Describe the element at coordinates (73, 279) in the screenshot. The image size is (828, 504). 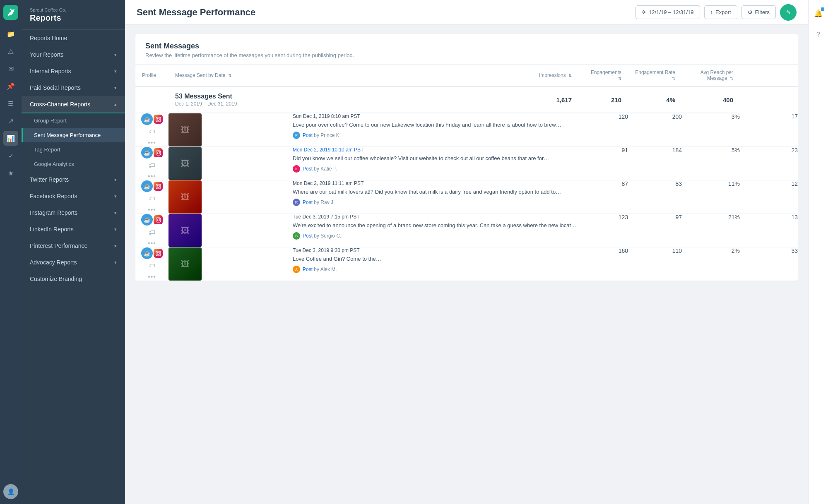
I see `sidebar-item-customize-branding: Customize Branding` at that location.